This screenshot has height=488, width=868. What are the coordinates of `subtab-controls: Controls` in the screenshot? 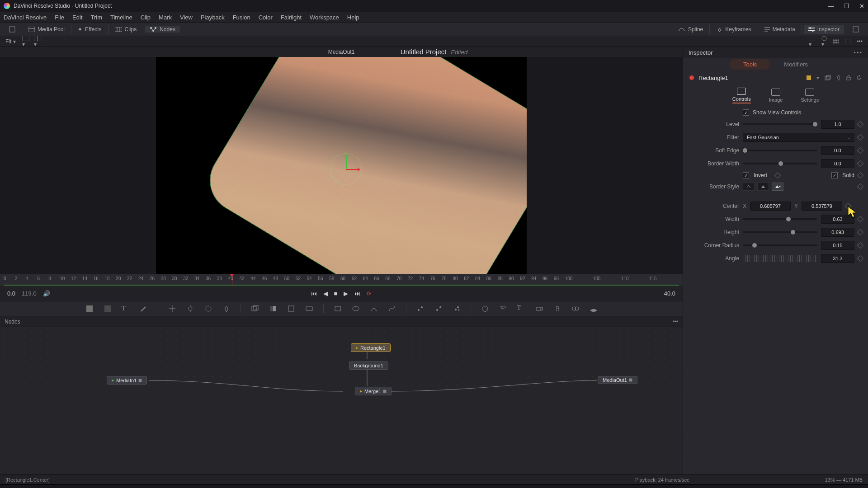 It's located at (741, 96).